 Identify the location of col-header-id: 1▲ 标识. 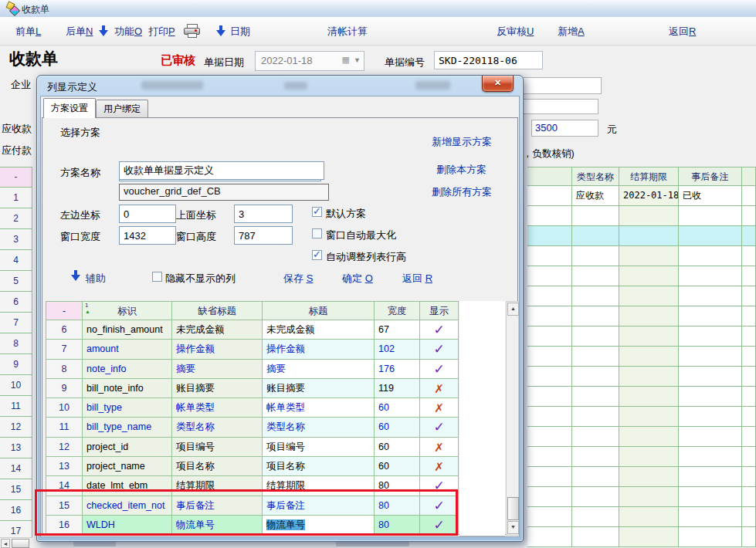
(127, 310).